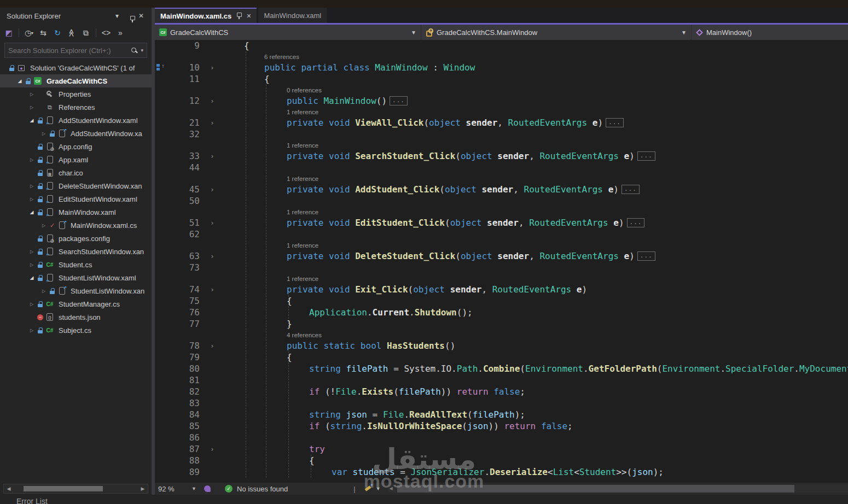 Image resolution: width=848 pixels, height=504 pixels. What do you see at coordinates (57, 33) in the screenshot?
I see `refresh-icon: ↻` at bounding box center [57, 33].